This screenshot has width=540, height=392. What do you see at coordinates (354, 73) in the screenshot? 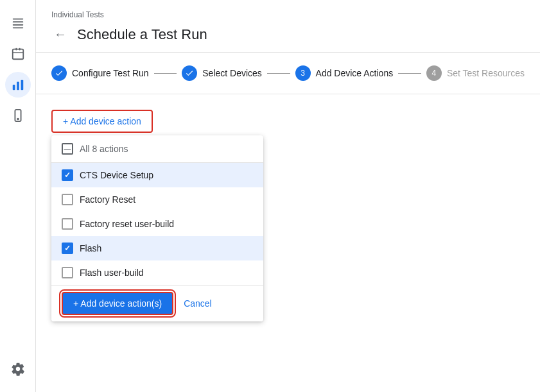
I see `step-3-label: Add Device Actions` at bounding box center [354, 73].